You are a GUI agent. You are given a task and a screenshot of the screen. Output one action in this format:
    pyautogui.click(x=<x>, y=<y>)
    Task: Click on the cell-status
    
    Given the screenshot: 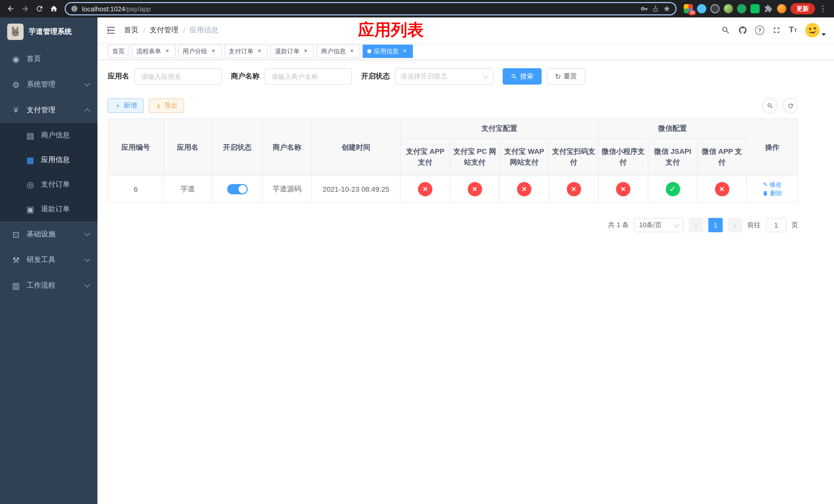 What is the action you would take?
    pyautogui.click(x=237, y=189)
    